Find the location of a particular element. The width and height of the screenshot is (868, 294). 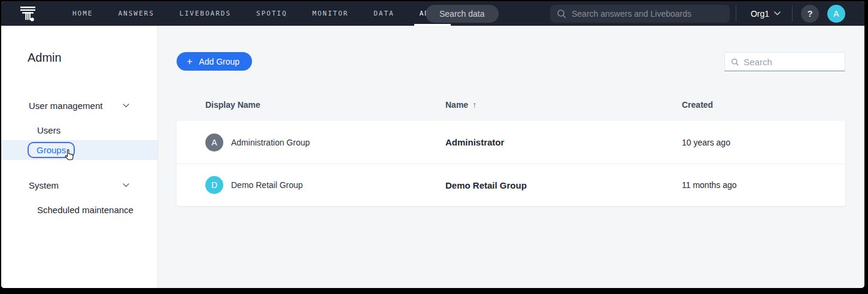

top-navigation-bar: HOME ANSWERS LIVEBOARDS SPOTIQ MONITOR D… is located at coordinates (433, 13).